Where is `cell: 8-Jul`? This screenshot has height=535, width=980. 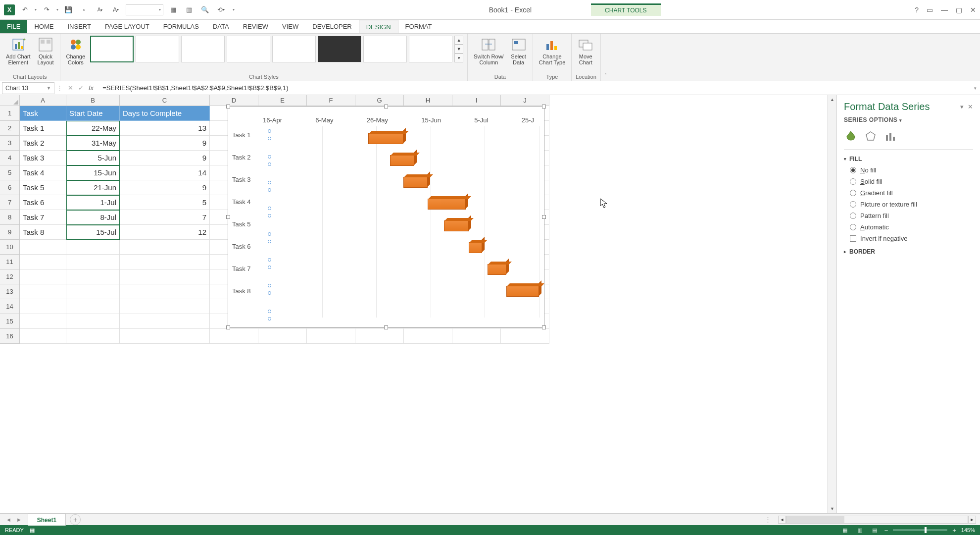 cell: 8-Jul is located at coordinates (93, 217).